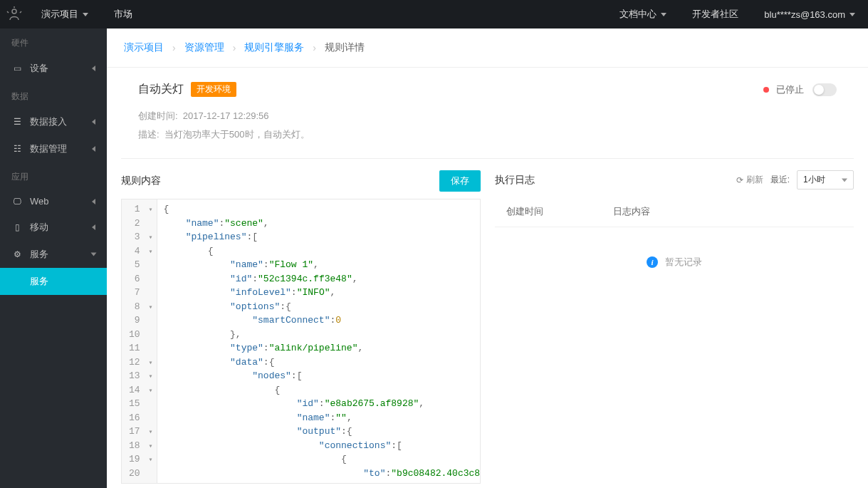 This screenshot has height=488, width=868. What do you see at coordinates (643, 14) in the screenshot?
I see `nav-doc-center: 文档中心` at bounding box center [643, 14].